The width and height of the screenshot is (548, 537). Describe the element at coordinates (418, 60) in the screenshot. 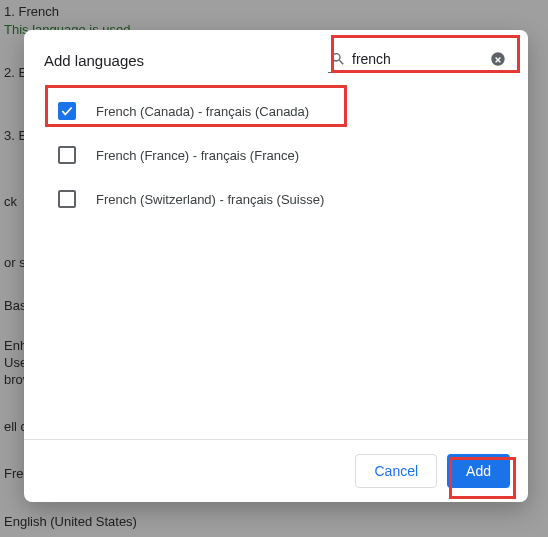

I see `search-field` at that location.